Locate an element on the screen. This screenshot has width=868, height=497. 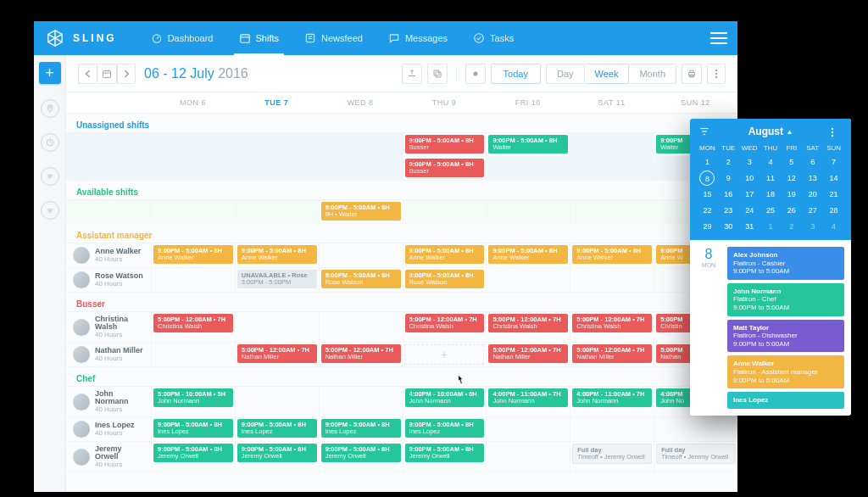
cal-day: 28 is located at coordinates (834, 210).